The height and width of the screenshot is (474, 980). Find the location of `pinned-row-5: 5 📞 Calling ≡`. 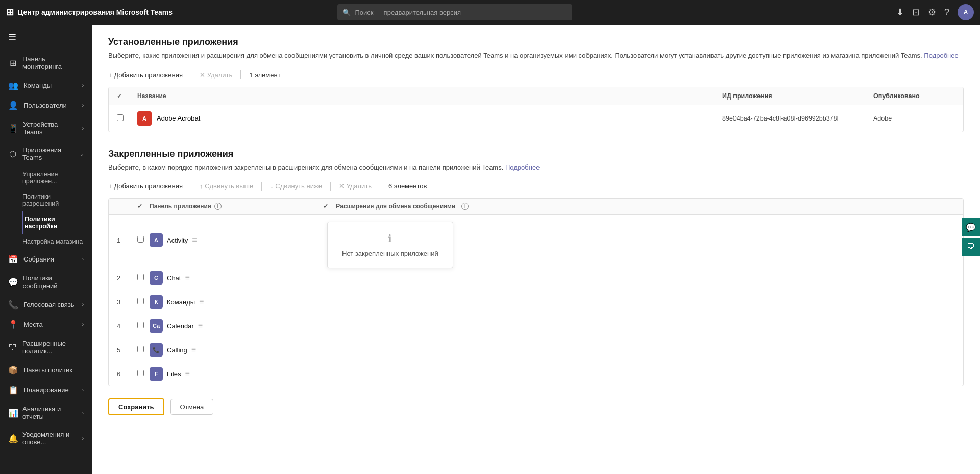

pinned-row-5: 5 📞 Calling ≡ is located at coordinates (536, 350).